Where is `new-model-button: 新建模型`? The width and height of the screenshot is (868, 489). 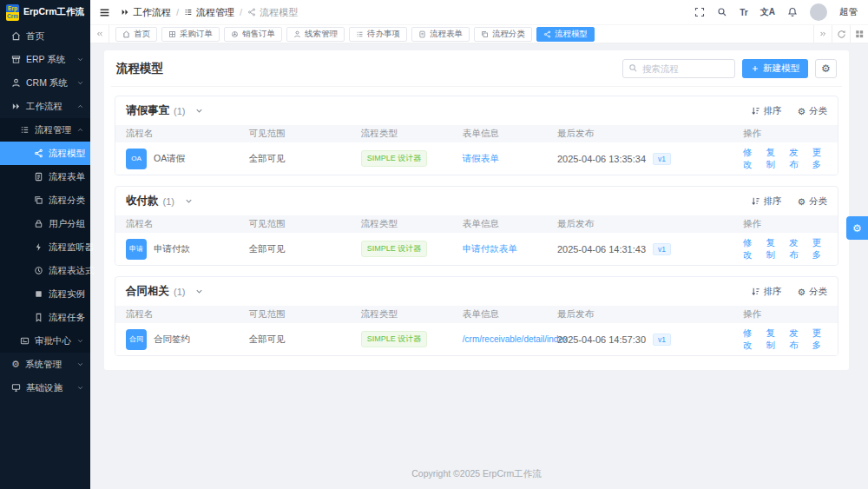 new-model-button: 新建模型 is located at coordinates (775, 69).